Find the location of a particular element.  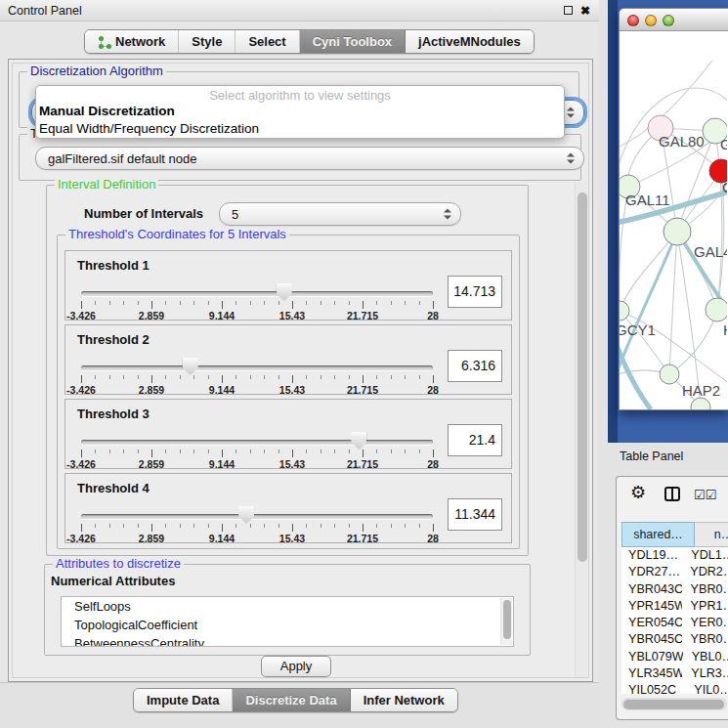

list-scrollbar is located at coordinates (506, 621).